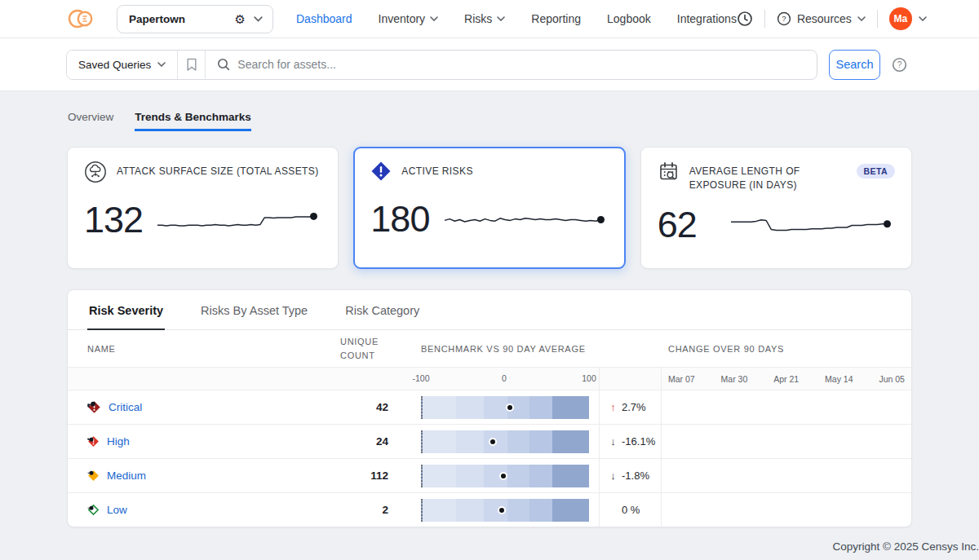  I want to click on active-risks-icon, so click(381, 171).